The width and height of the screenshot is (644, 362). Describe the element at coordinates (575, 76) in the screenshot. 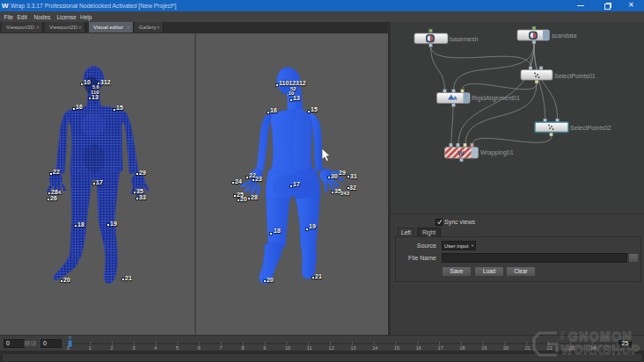

I see `svg-text: SelectPoints01` at that location.